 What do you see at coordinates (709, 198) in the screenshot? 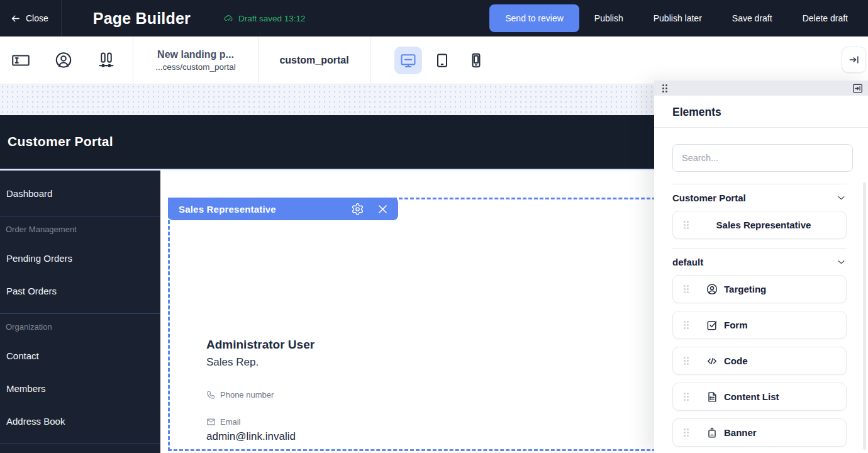
I see `group-title: Customer Portal` at bounding box center [709, 198].